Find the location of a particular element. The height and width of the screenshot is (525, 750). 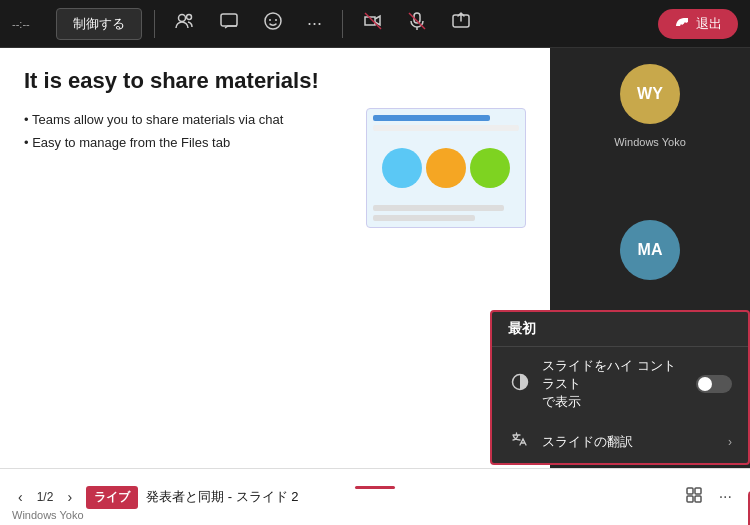

avatar-wy: WY is located at coordinates (650, 94).